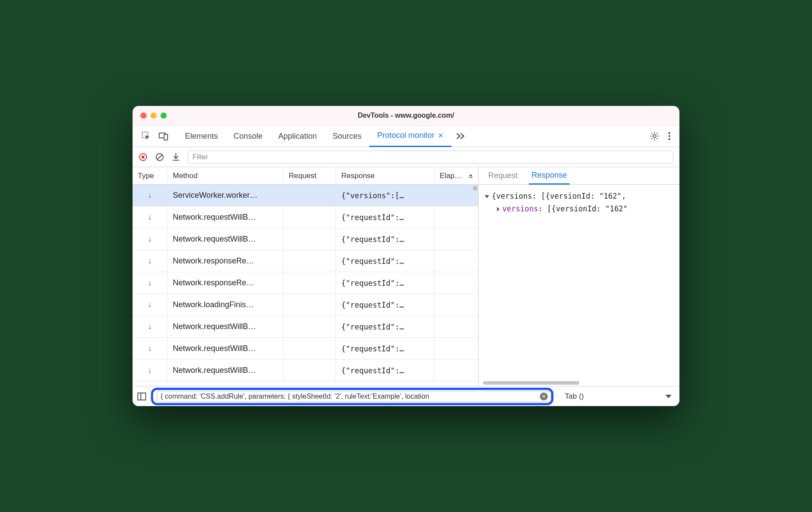 This screenshot has height=512, width=812. I want to click on footer-tab-label: Tab (), so click(574, 396).